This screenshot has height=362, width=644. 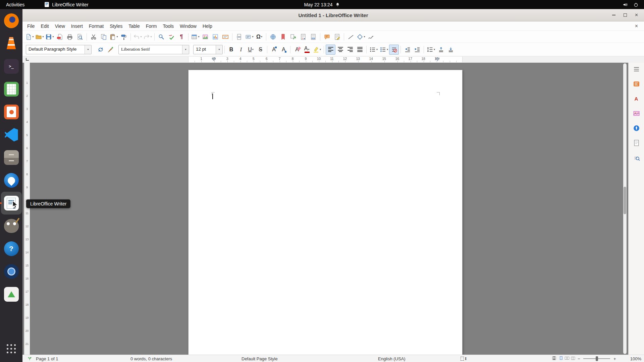 What do you see at coordinates (637, 143) in the screenshot?
I see `sidebar-page-button` at bounding box center [637, 143].